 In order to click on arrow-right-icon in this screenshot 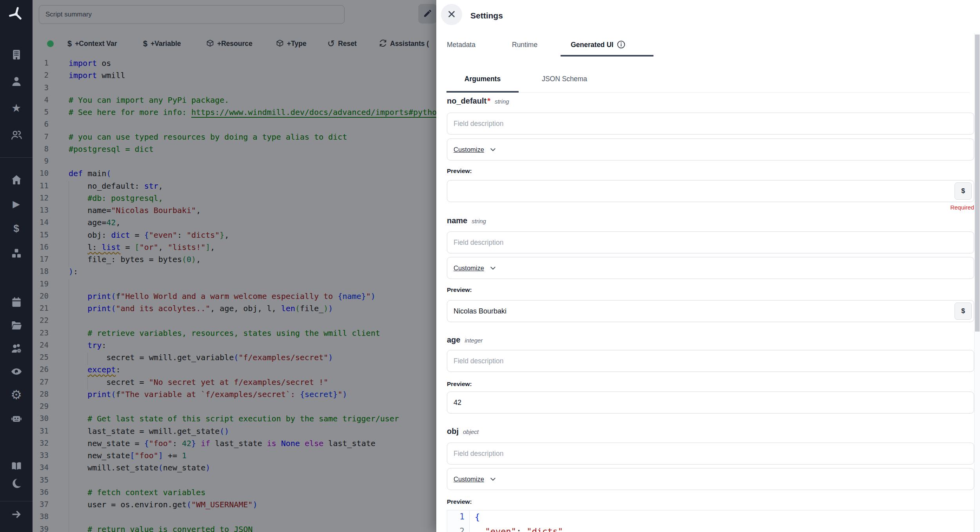, I will do `click(16, 514)`.